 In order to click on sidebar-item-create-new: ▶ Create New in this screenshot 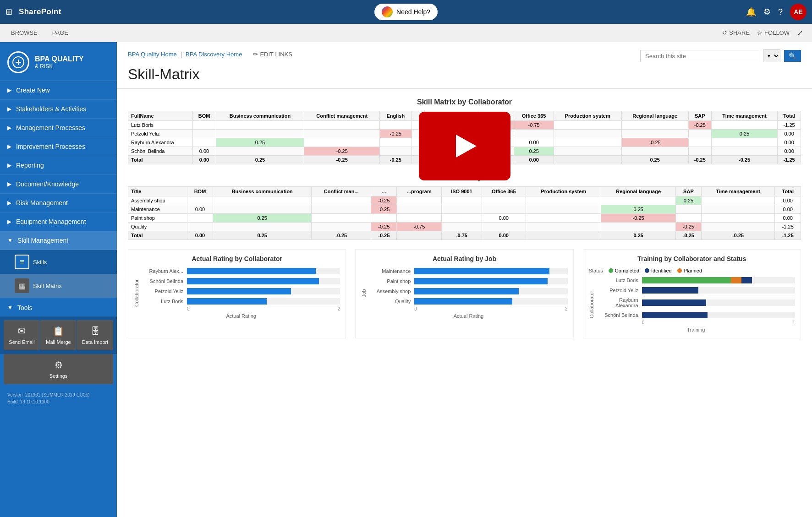, I will do `click(59, 91)`.